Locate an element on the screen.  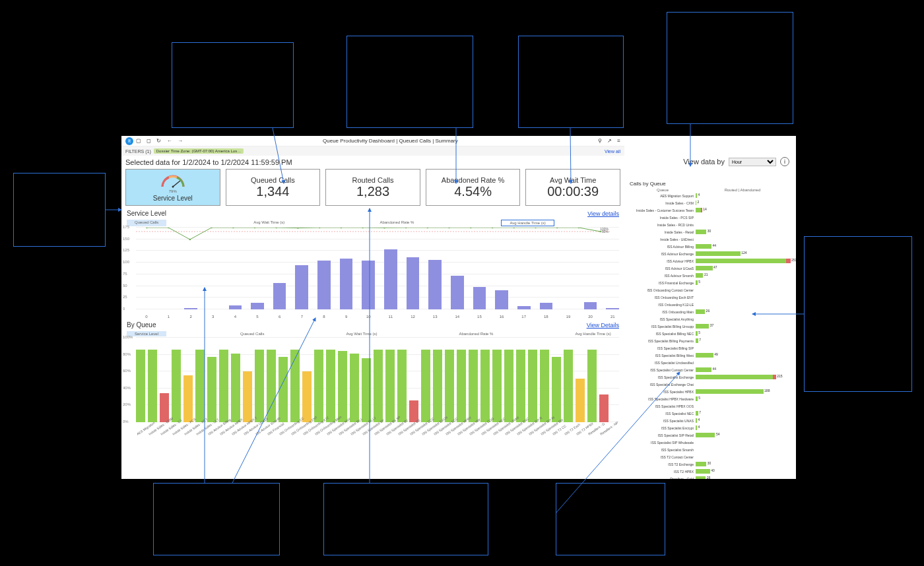
view-all-link: View all is located at coordinates (612, 152).